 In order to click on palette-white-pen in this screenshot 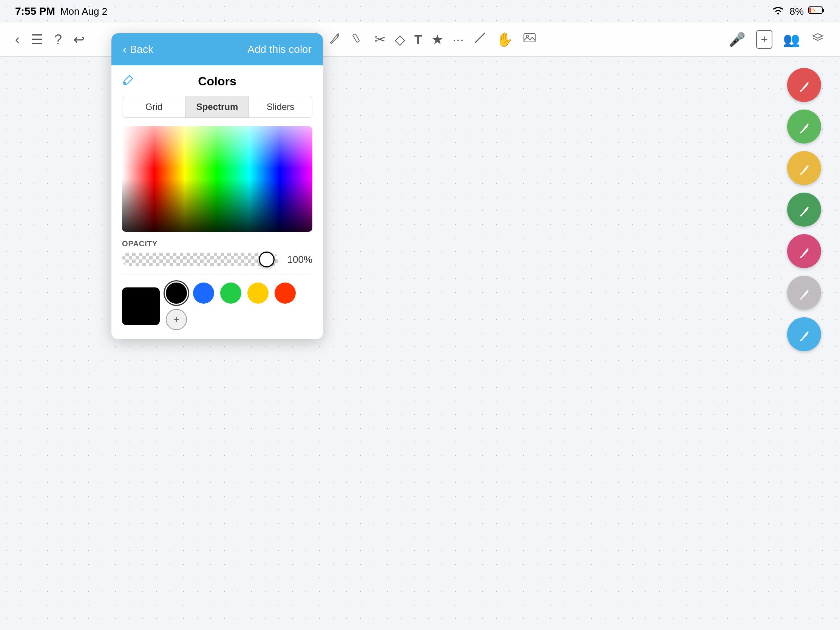, I will do `click(804, 293)`.